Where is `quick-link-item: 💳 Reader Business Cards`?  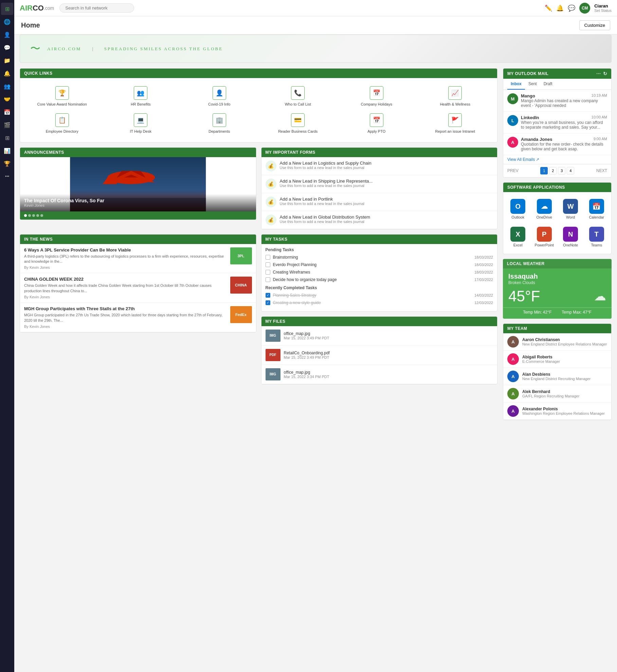 quick-link-item: 💳 Reader Business Cards is located at coordinates (298, 124).